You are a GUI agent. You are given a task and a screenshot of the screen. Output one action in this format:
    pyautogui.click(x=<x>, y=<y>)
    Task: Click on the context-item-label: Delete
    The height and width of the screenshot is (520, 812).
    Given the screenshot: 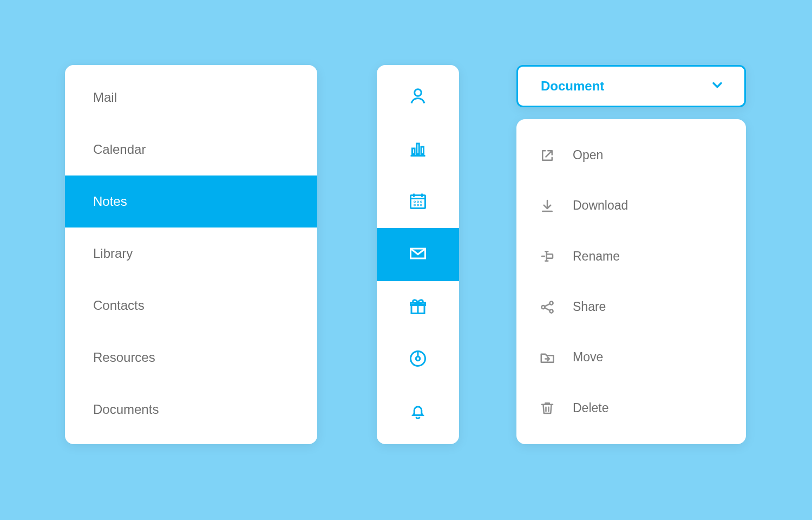 What is the action you would take?
    pyautogui.click(x=591, y=408)
    